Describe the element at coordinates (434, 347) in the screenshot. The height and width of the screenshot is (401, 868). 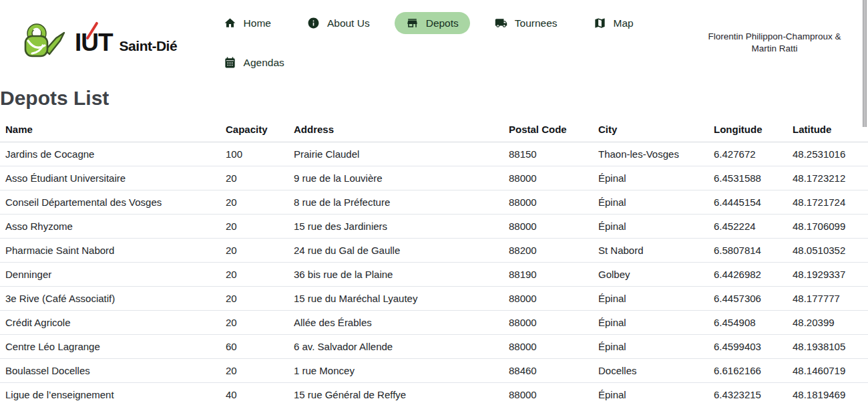
I see `table-row: Centre Léo Lagrange606 av. Salvador Alle…` at that location.